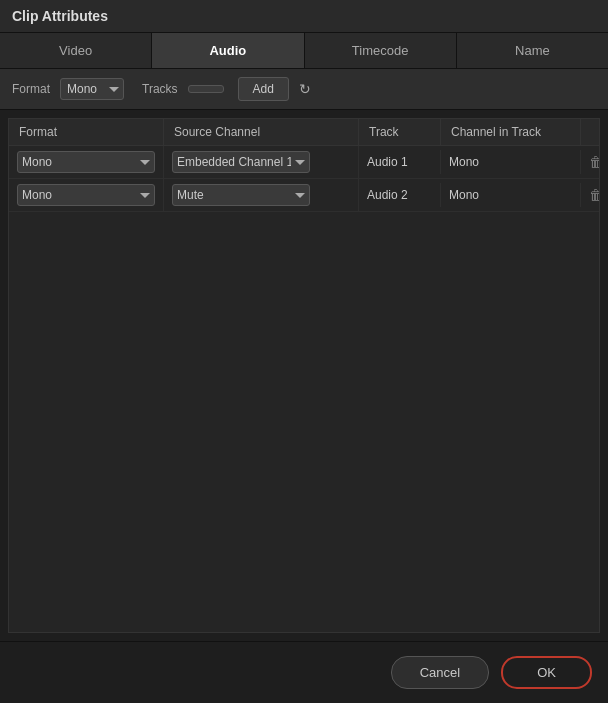  I want to click on tab-audio: Audio, so click(228, 50).